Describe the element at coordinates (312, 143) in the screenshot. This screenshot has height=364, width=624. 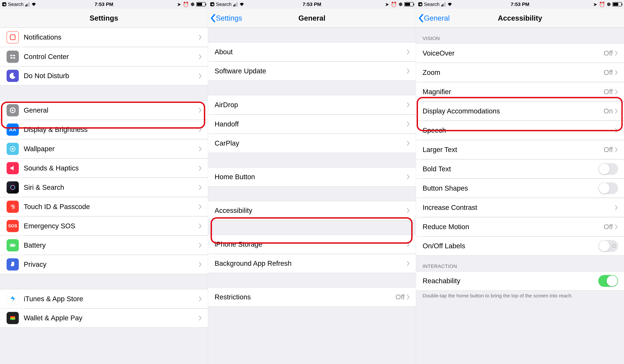
I see `row-carplay: CarPlay` at that location.